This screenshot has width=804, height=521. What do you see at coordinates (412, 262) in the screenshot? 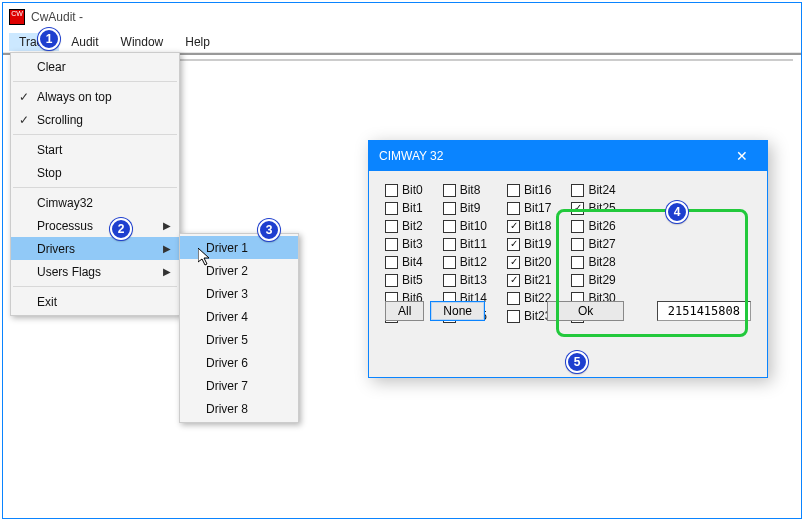
I see `bit-label: Bit4` at bounding box center [412, 262].